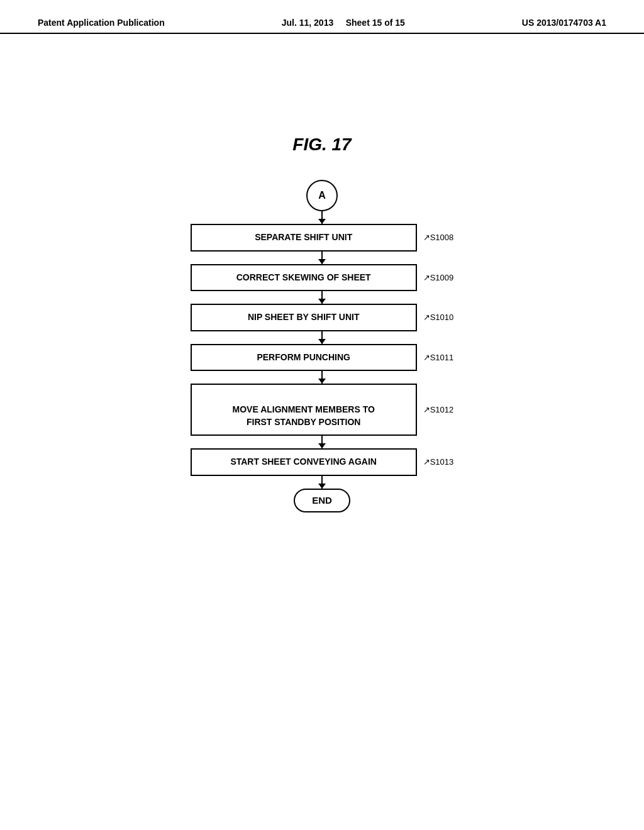  I want to click on step-s1009-label: CORRECT SKEWING OF SHEET, so click(304, 277).